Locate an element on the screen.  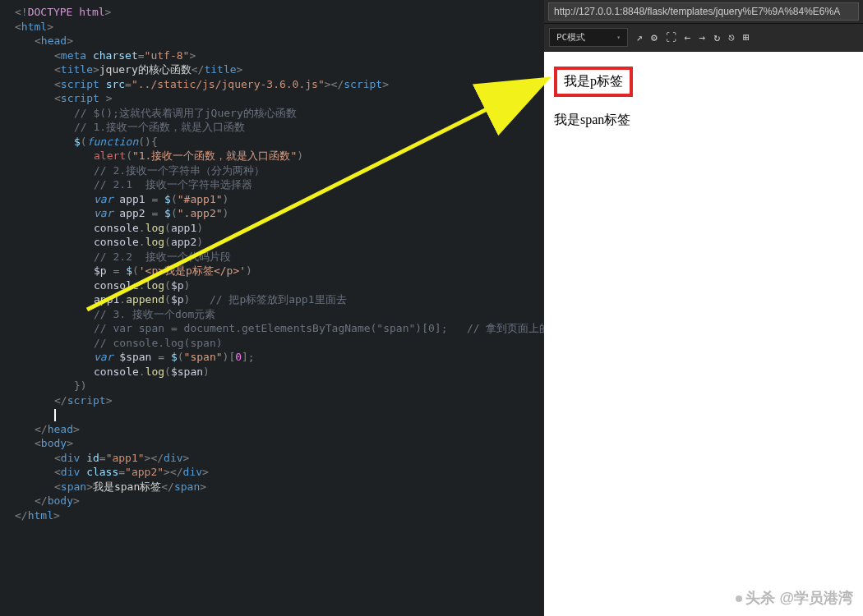
refresh-icon: ↻ is located at coordinates (717, 38).